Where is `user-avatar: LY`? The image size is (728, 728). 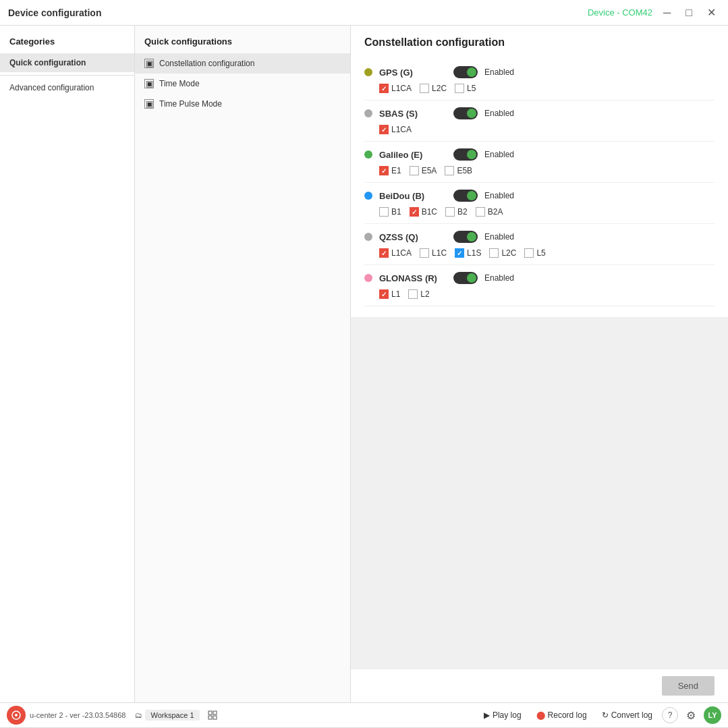
user-avatar: LY is located at coordinates (712, 715).